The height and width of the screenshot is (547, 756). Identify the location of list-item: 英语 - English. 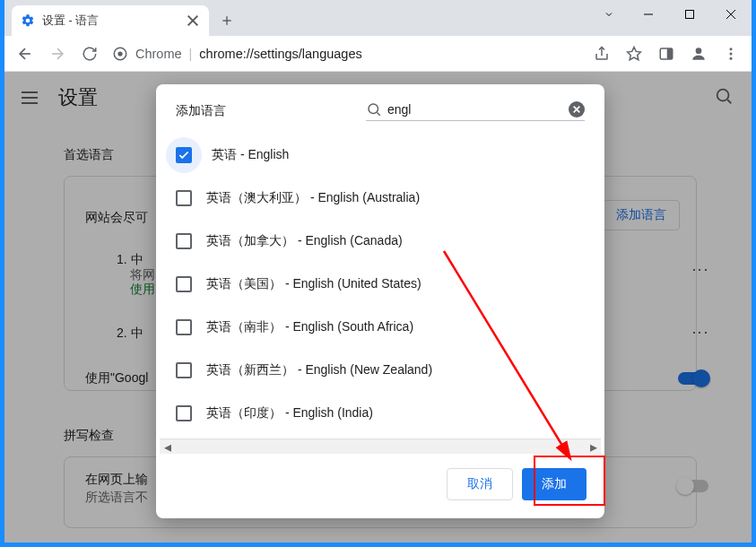
(384, 155).